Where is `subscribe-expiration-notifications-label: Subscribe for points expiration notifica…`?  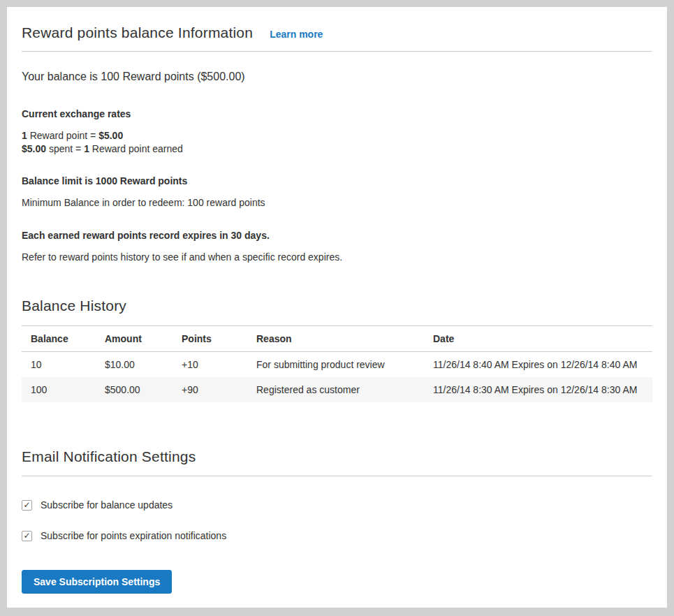 subscribe-expiration-notifications-label: Subscribe for points expiration notifica… is located at coordinates (133, 536).